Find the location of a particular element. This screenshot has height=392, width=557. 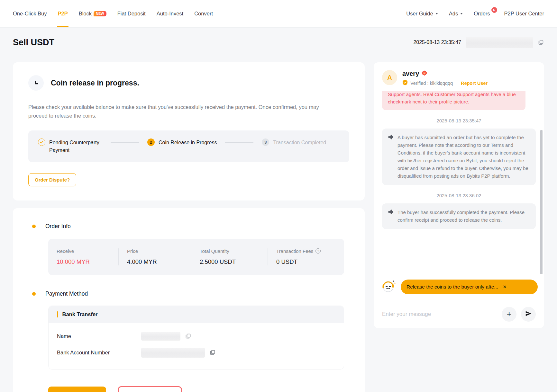

plus-icon: + is located at coordinates (509, 314).